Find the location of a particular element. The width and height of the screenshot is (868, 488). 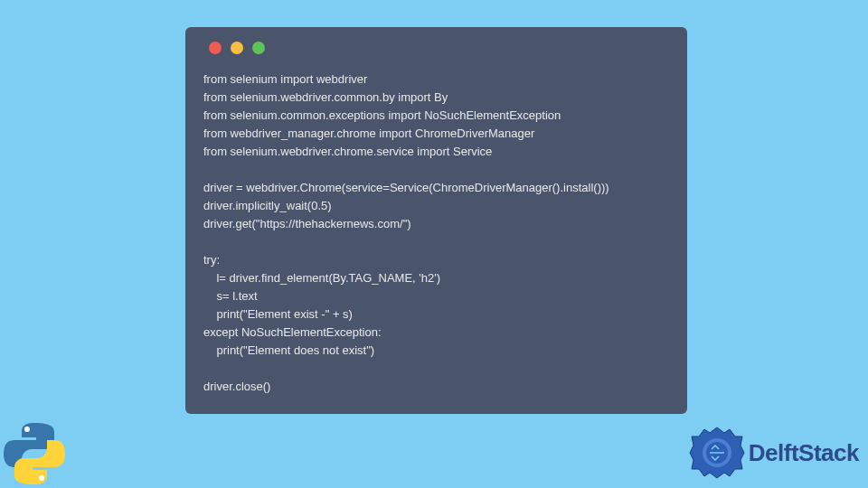

code-line: driver = webdriver.Chrome(service=Servic… is located at coordinates (407, 188).